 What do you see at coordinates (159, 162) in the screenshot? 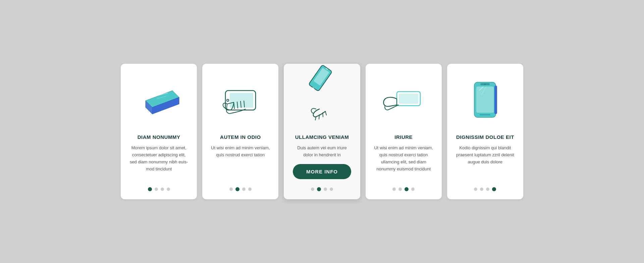
I see `card-1-text: Morem ipsum dolor sit amet, consectetuer…` at bounding box center [159, 162].